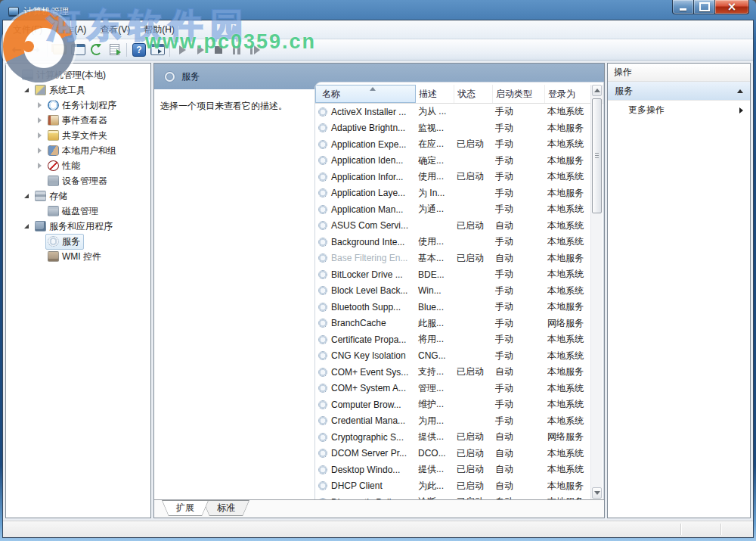 The height and width of the screenshot is (541, 756). What do you see at coordinates (169, 50) in the screenshot?
I see `toolbar-separator` at bounding box center [169, 50].